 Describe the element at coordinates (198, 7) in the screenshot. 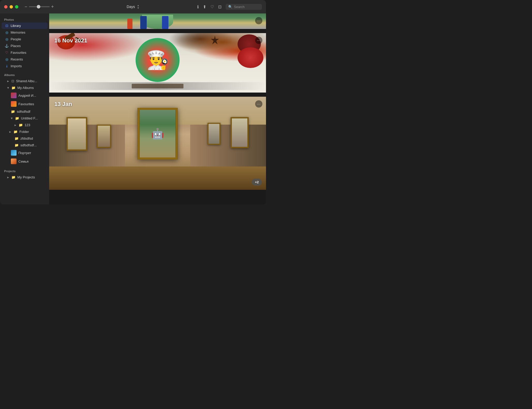

I see `info-icon: ℹ` at that location.